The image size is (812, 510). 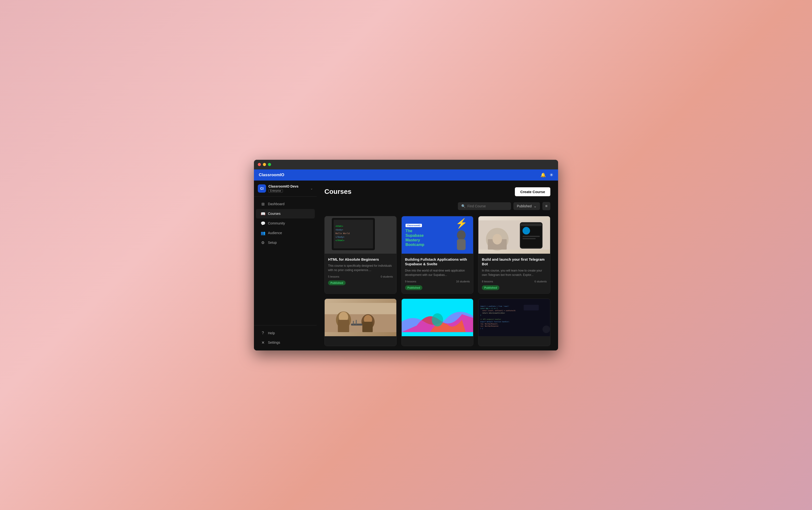 What do you see at coordinates (285, 214) in the screenshot?
I see `sidebar-item-courses: 📖 Courses` at bounding box center [285, 214].